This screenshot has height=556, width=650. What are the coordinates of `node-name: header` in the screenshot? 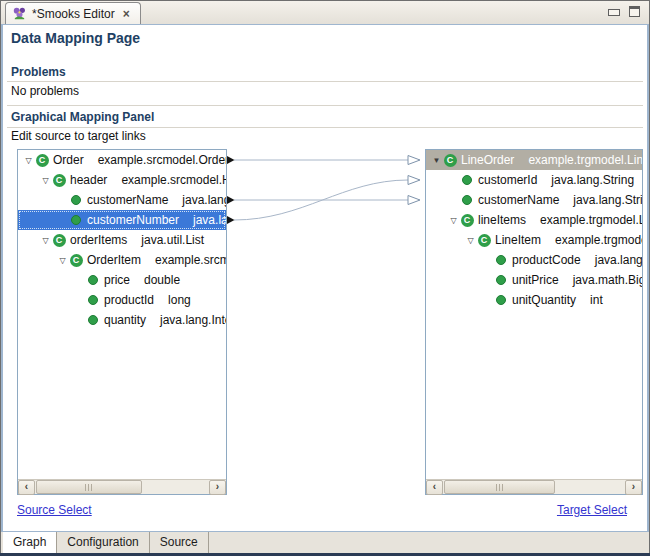 It's located at (88, 180).